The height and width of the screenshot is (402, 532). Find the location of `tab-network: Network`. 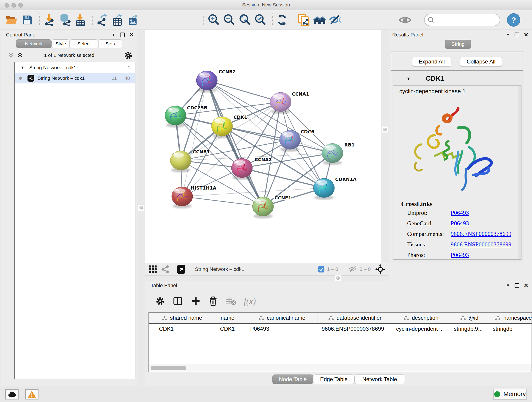

tab-network: Network is located at coordinates (34, 44).